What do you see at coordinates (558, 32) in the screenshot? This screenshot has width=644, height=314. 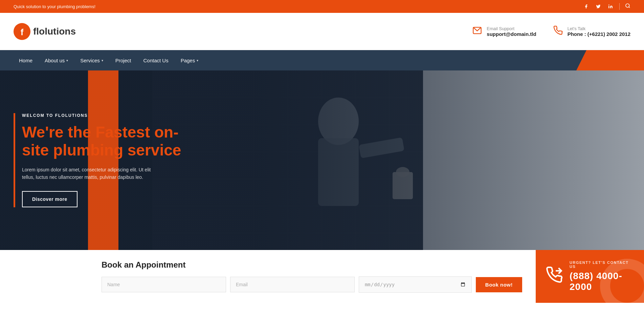 I see `phone-icon` at bounding box center [558, 32].